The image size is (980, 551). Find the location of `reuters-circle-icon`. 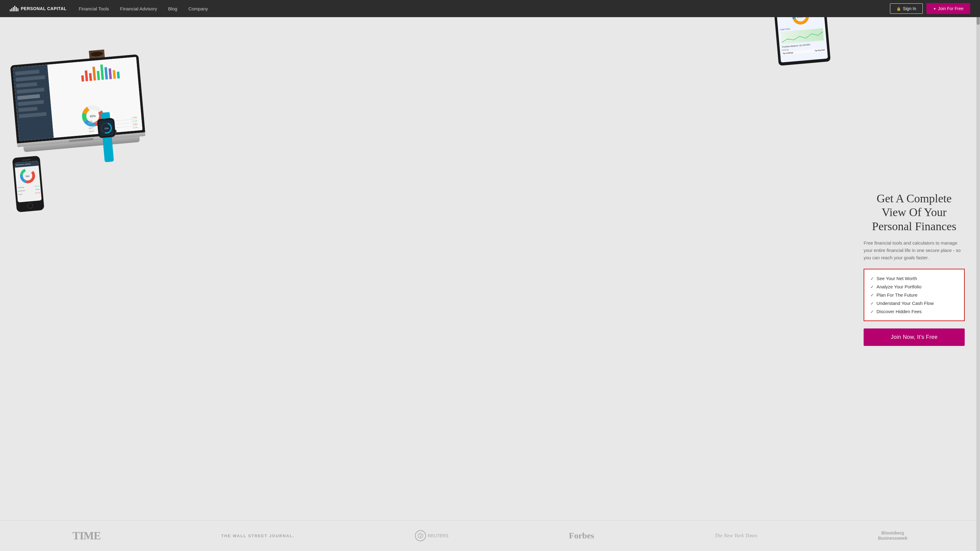

reuters-circle-icon is located at coordinates (421, 535).